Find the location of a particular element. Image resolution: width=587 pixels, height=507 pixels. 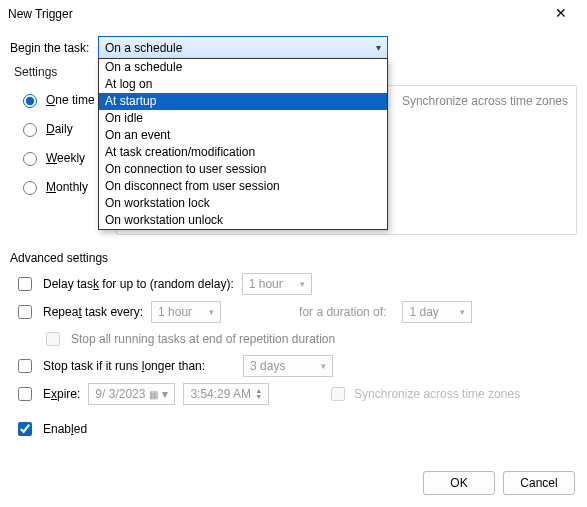

advanced-settings-label: Advanced settings is located at coordinates (294, 258).